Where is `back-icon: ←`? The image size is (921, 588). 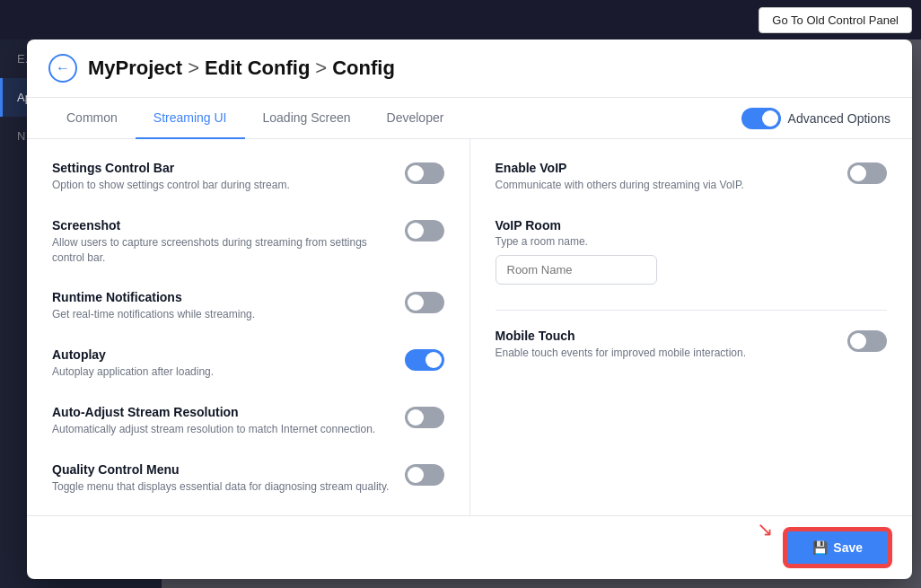
back-icon: ← is located at coordinates (63, 68).